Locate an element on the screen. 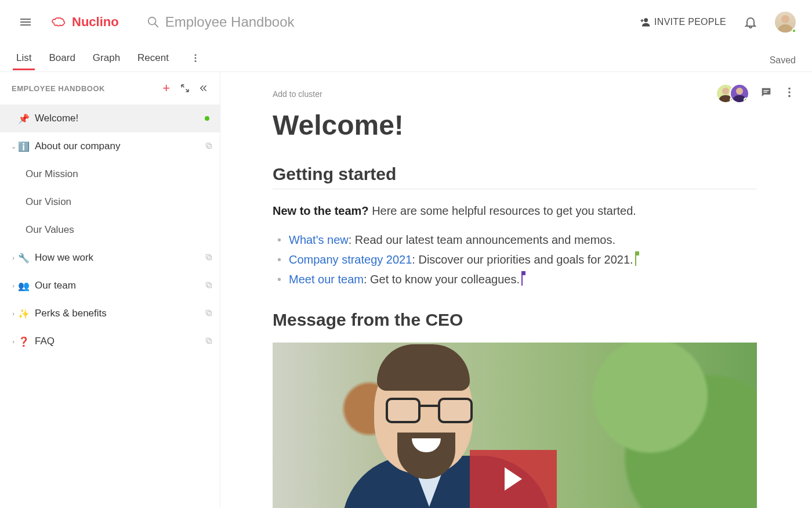 This screenshot has height=508, width=812. collab-cursor-purple is located at coordinates (522, 279).